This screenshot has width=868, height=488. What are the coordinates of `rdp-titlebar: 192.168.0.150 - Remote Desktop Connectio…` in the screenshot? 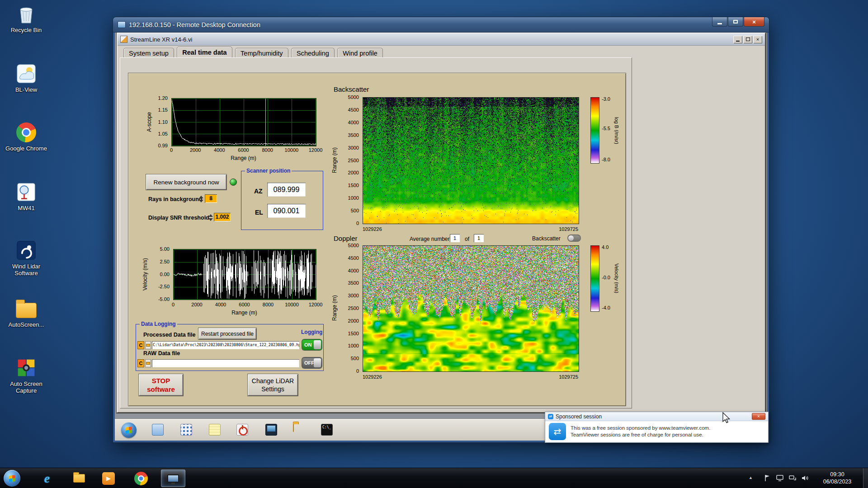 It's located at (441, 25).